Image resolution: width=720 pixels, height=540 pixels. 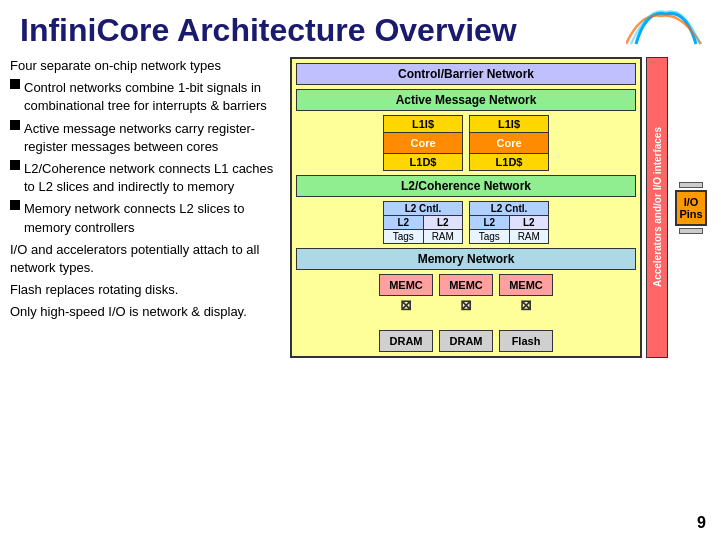 What do you see at coordinates (360, 28) in the screenshot?
I see `page-title: InfiniCore Architecture Overview` at bounding box center [360, 28].